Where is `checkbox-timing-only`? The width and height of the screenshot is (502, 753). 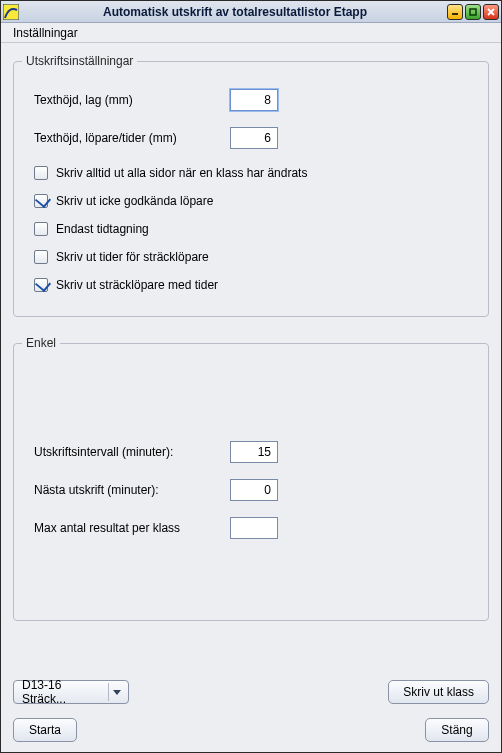
checkbox-timing-only is located at coordinates (41, 229).